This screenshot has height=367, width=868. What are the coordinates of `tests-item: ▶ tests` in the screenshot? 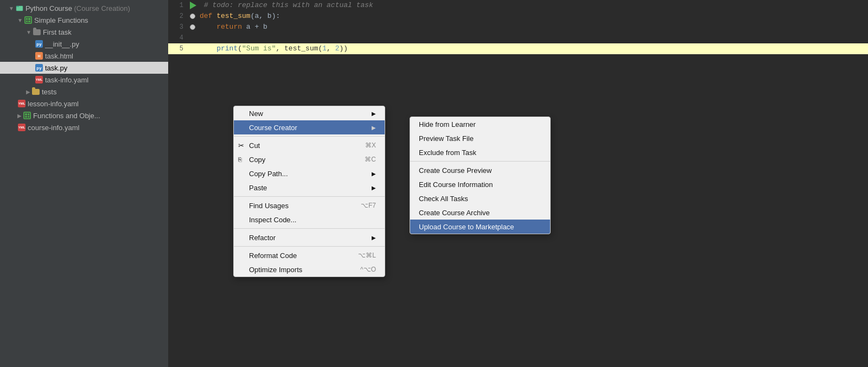 It's located at (84, 92).